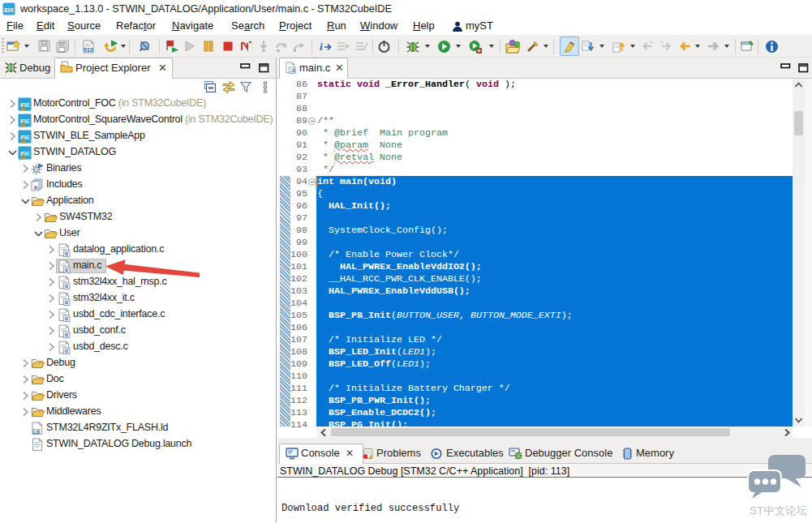 Image resolution: width=812 pixels, height=523 pixels. I want to click on svg-text: LD, so click(37, 432).